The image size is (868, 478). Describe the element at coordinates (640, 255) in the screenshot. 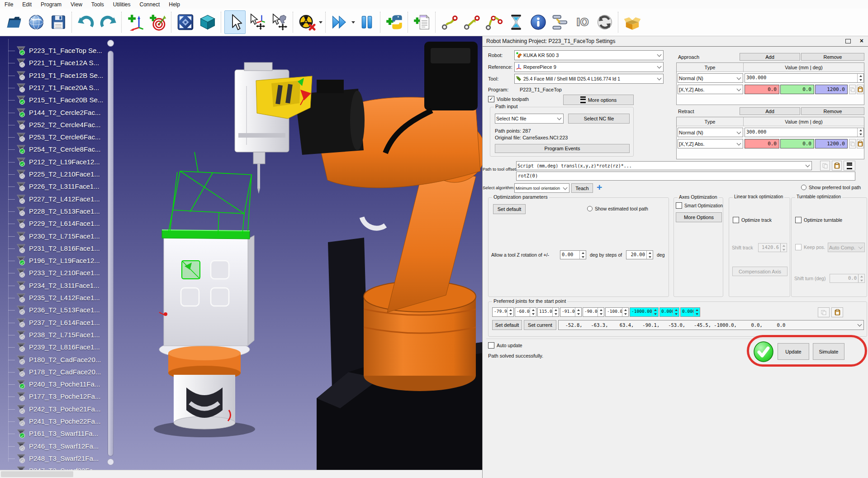

I see `steps-spin: 20.00` at that location.